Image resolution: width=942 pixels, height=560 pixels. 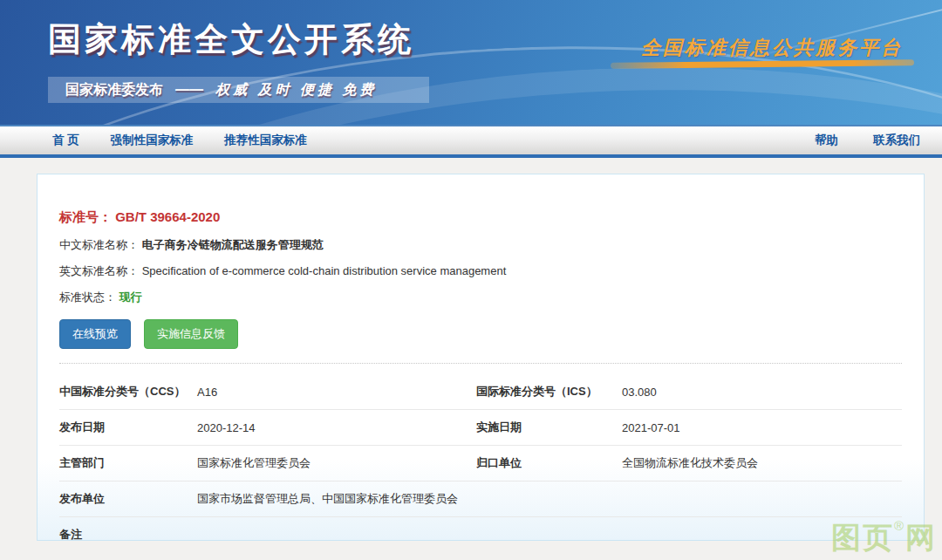 What do you see at coordinates (897, 140) in the screenshot?
I see `nav-item-contact-us: 联系我们` at bounding box center [897, 140].